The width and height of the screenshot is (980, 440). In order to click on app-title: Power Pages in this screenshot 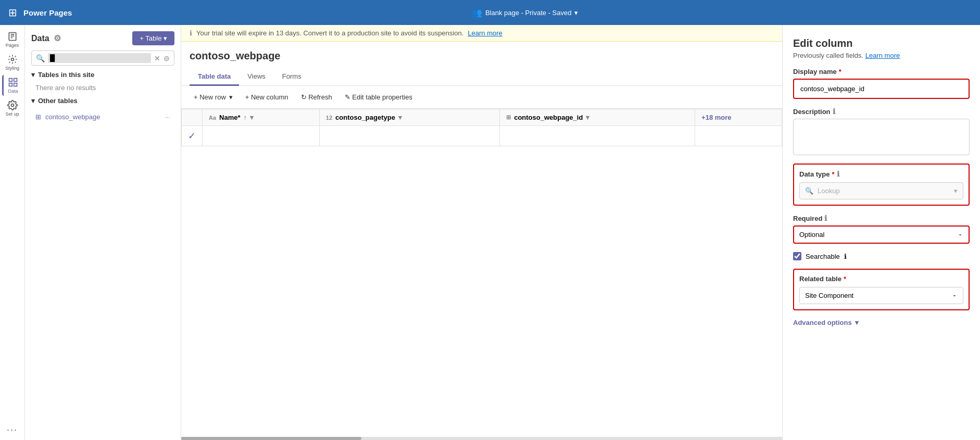, I will do `click(48, 12)`.